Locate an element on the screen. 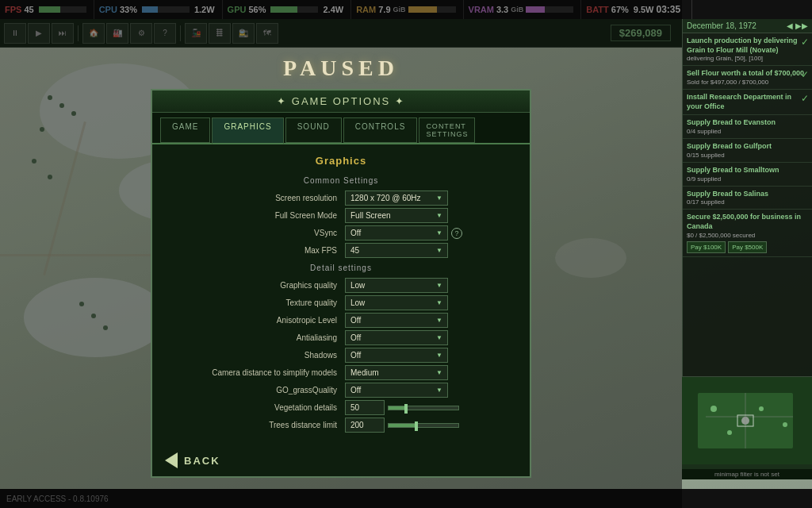 Image resolution: width=812 pixels, height=508 pixels. maxfps-dropdown: 45 ▼ is located at coordinates (396, 251).